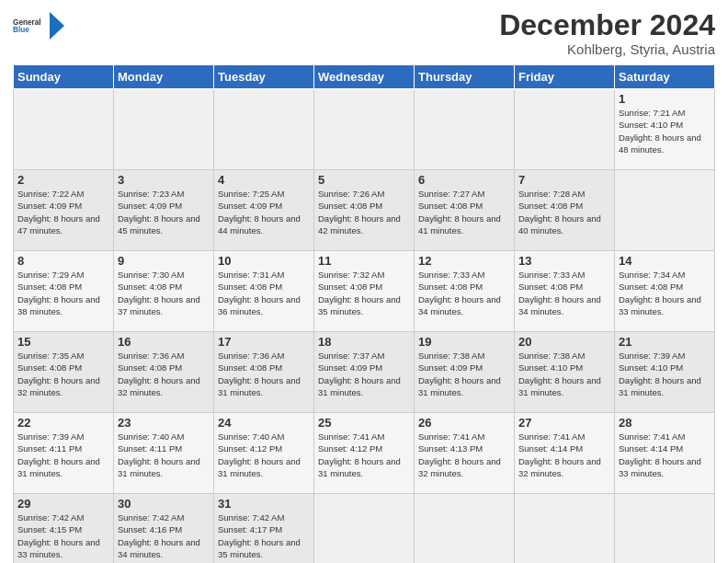 Image resolution: width=728 pixels, height=563 pixels. Describe the element at coordinates (364, 212) in the screenshot. I see `day-info: Sunrise: 7:26 AMSunset: 4:08 PMDaylight:…` at that location.